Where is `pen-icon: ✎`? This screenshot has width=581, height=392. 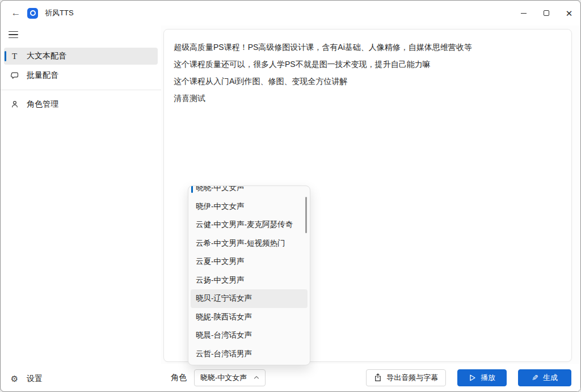 pen-icon: ✎ is located at coordinates (535, 378).